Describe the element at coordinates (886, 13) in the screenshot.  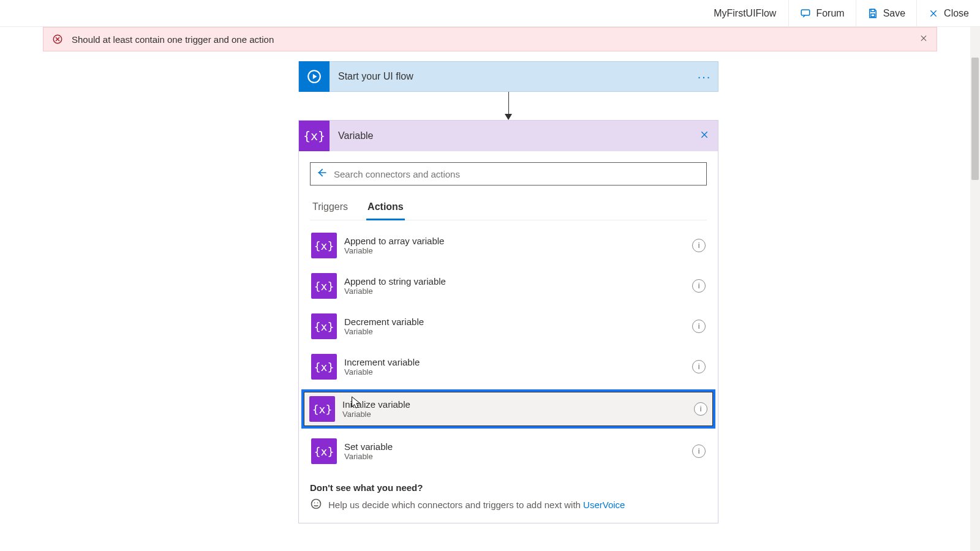
I see `save-button: Save` at that location.